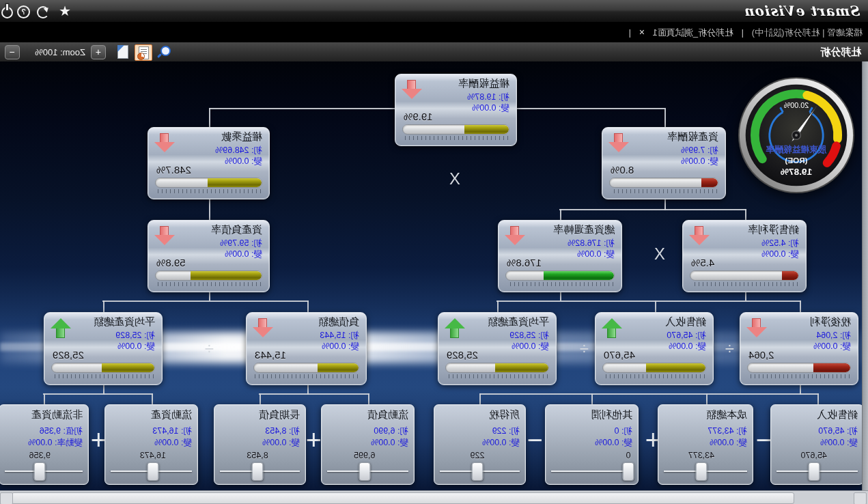  I want to click on node-leaf-current-assets: 流動資產 初: 16,473 變: 0.00% 16,473, so click(152, 445).